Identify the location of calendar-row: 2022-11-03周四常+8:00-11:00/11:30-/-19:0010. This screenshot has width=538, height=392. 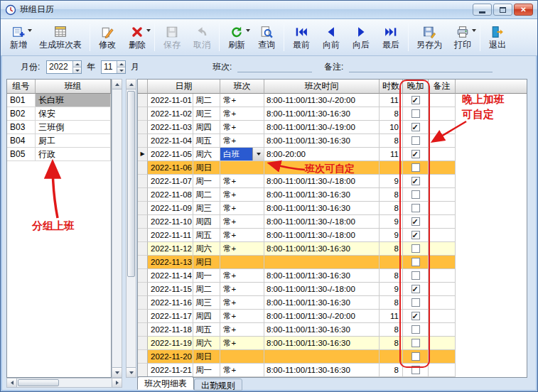
(333, 128).